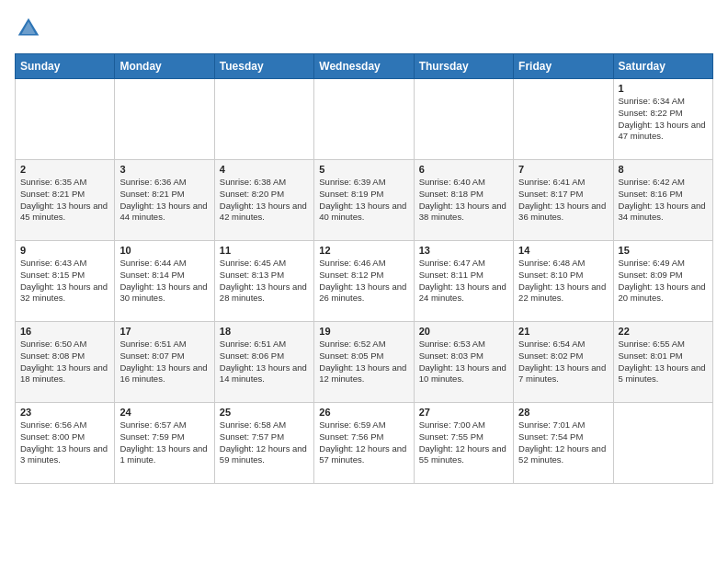  Describe the element at coordinates (563, 282) in the screenshot. I see `day-info: Sunrise: 6:48 AM Sunset: 8:10 PM Dayligh…` at that location.